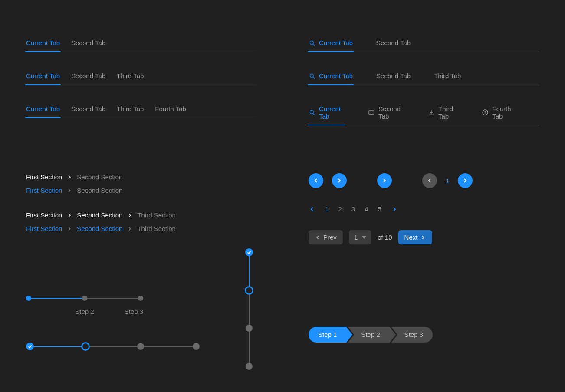 This screenshot has width=565, height=392. I want to click on pager-simple, so click(328, 181).